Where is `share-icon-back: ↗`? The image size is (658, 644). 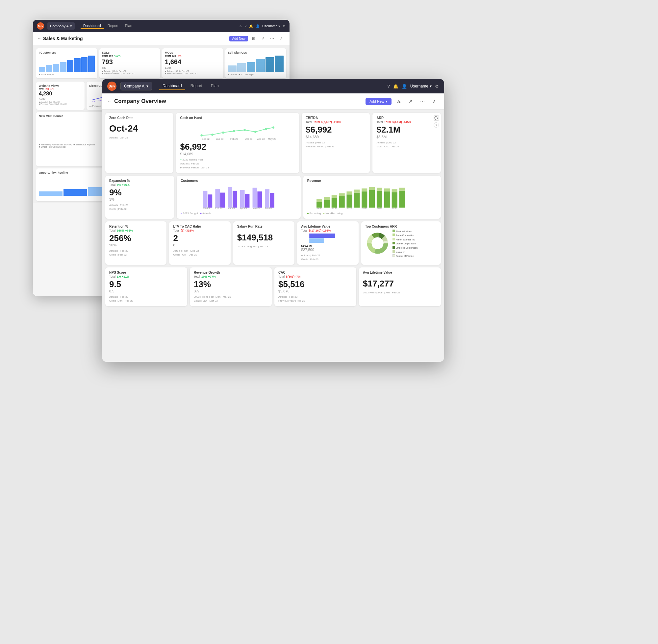 share-icon-back: ↗ is located at coordinates (263, 39).